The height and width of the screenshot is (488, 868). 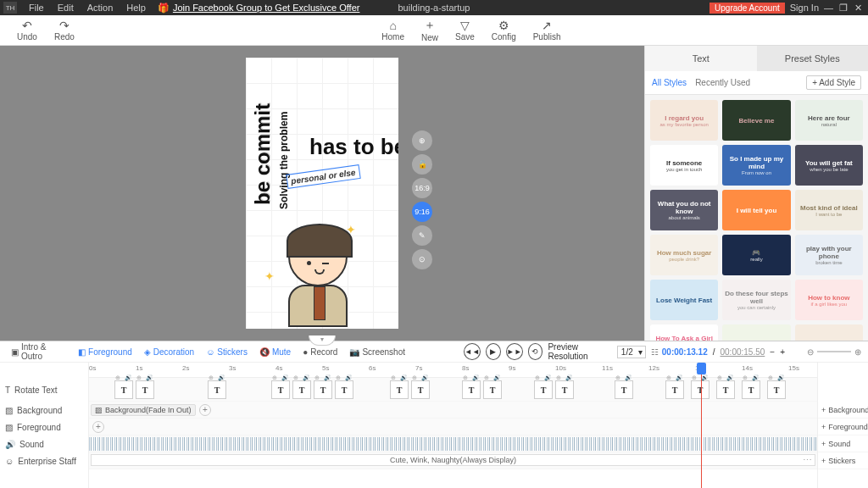 I want to click on fit-tool: ⊕, so click(x=422, y=141).